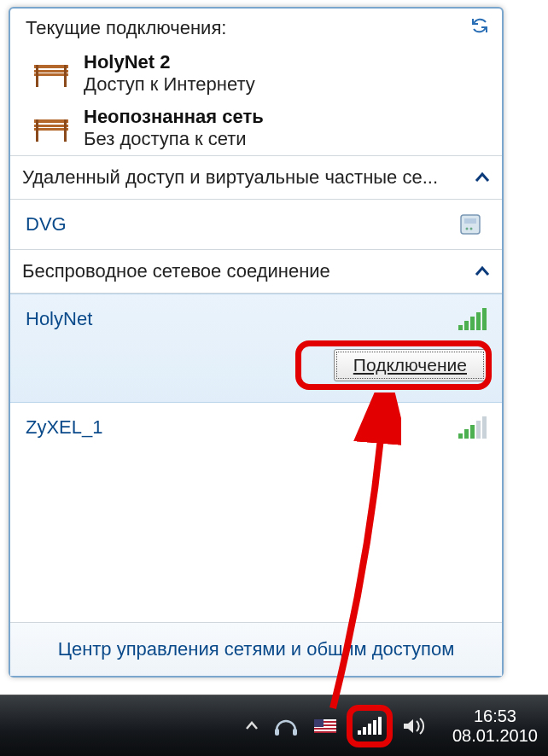 This screenshot has height=756, width=548. Describe the element at coordinates (176, 271) in the screenshot. I see `section-label: Беспроводное сетевое соединение` at that location.